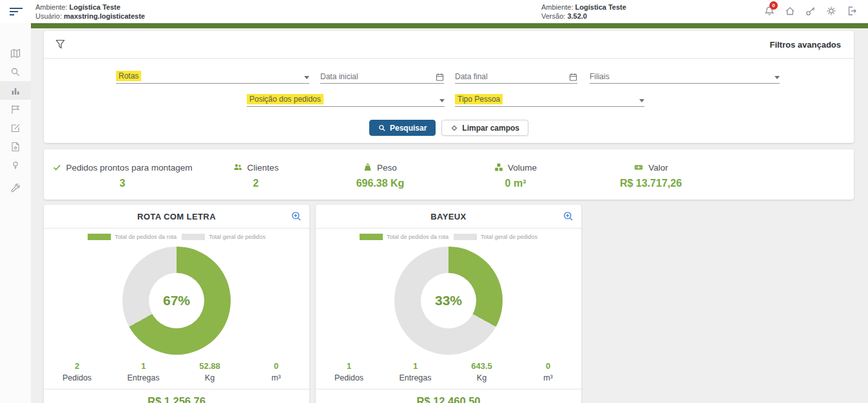 The image size is (868, 403). I want to click on data-final-label: Data final, so click(472, 77).